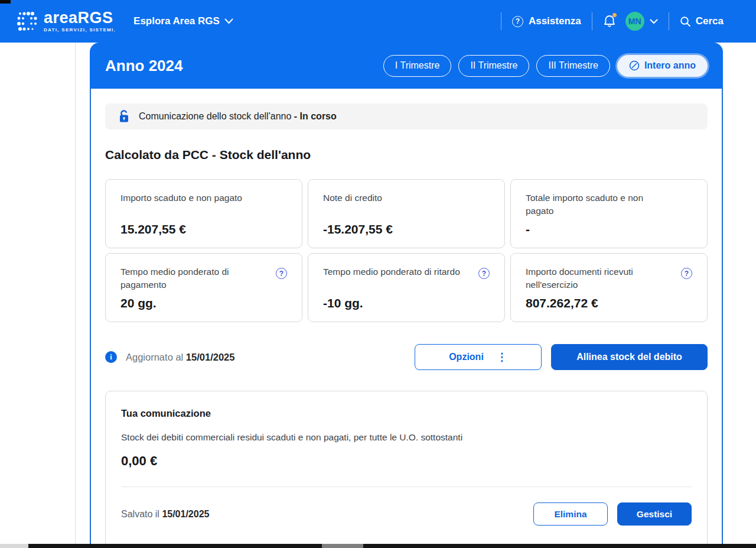  I want to click on year-panel-header: Anno 2024 I Trimestre II Trimestre III T…, so click(406, 66).